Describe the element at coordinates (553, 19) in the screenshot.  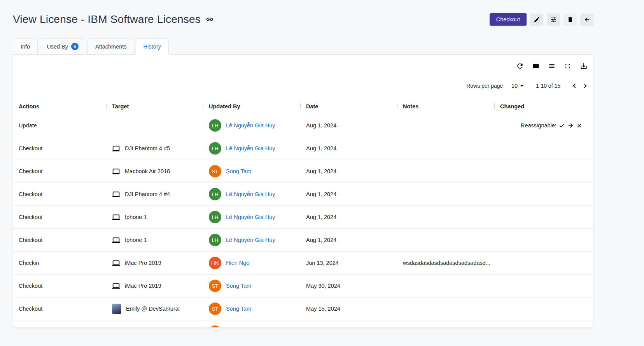
I see `settings-button` at that location.